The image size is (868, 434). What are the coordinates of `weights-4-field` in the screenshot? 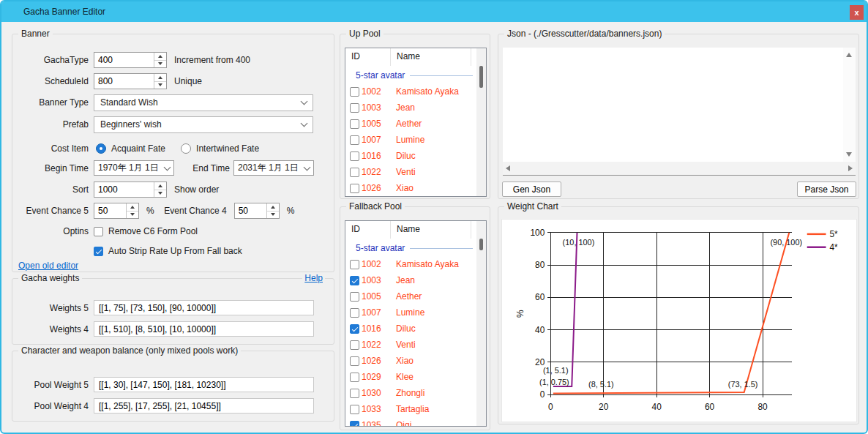 It's located at (203, 329).